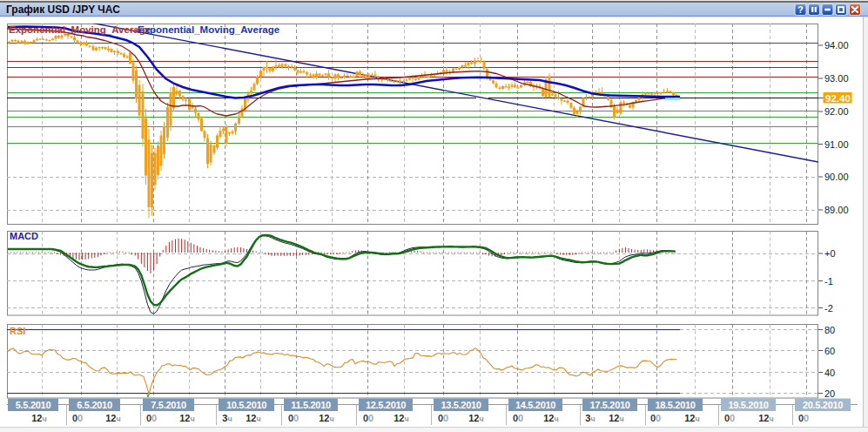 Image resolution: width=868 pixels, height=432 pixels. What do you see at coordinates (748, 405) in the screenshot?
I see `svg-text: 19.5.2010` at bounding box center [748, 405].